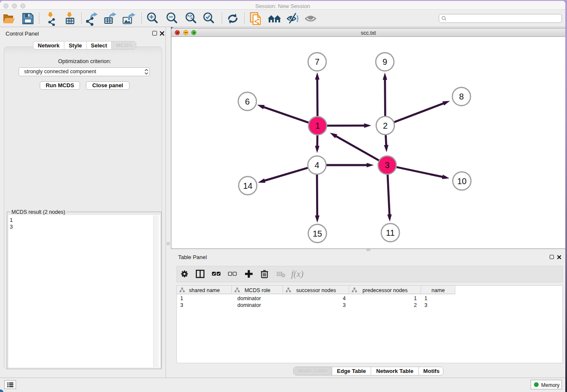 This screenshot has height=392, width=567. Describe the element at coordinates (390, 233) in the screenshot. I see `svg-text: 11` at that location.